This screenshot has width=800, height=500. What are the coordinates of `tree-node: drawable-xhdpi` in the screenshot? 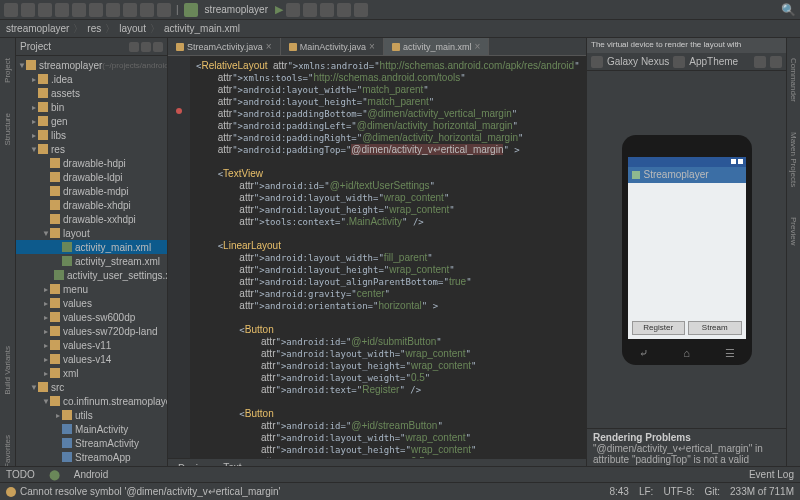 It's located at (92, 205).